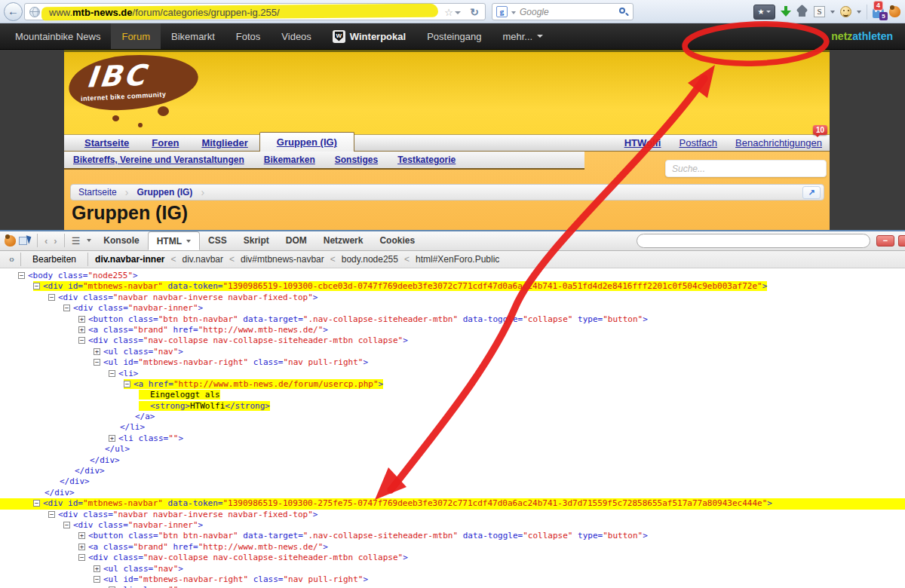  I want to click on minimize-firebug-button: −, so click(885, 241).